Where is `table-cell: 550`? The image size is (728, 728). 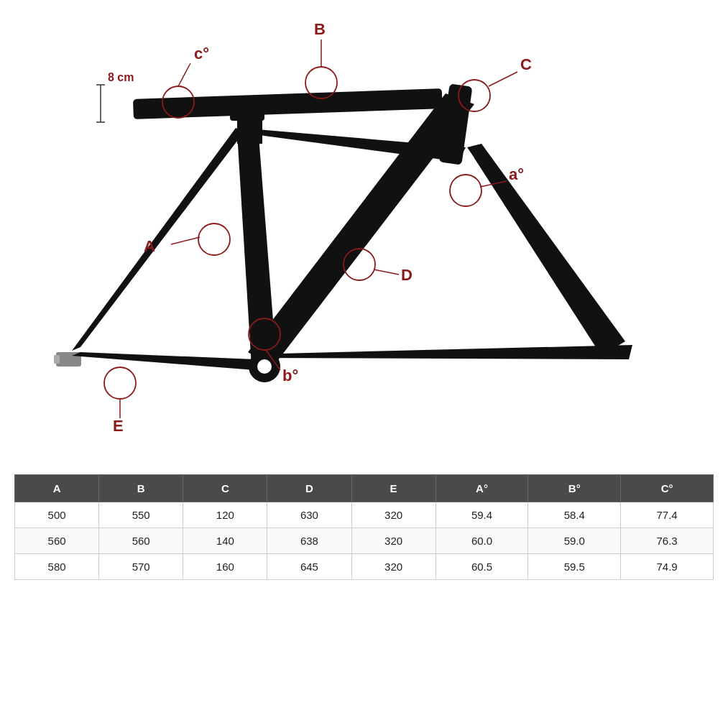 table-cell: 550 is located at coordinates (141, 515).